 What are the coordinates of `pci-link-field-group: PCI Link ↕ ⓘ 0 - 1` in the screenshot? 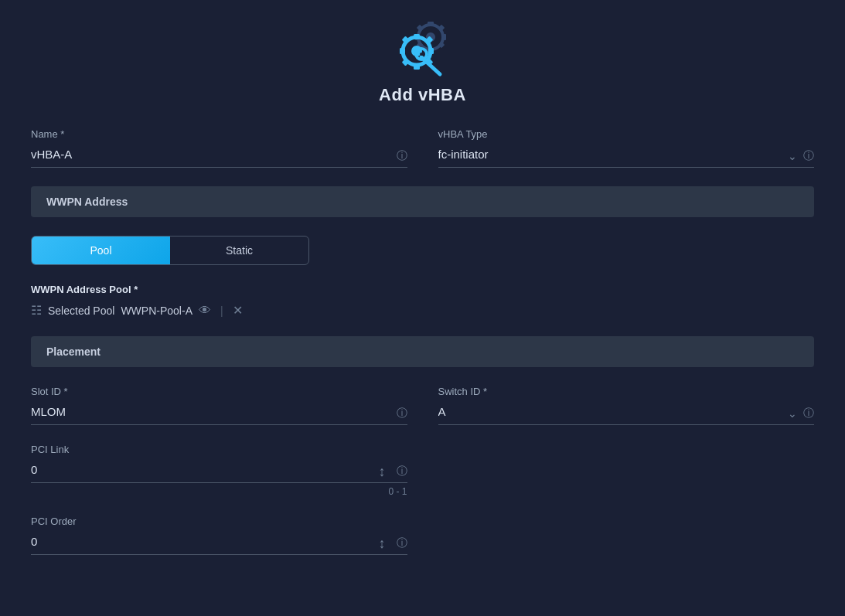 It's located at (220, 470).